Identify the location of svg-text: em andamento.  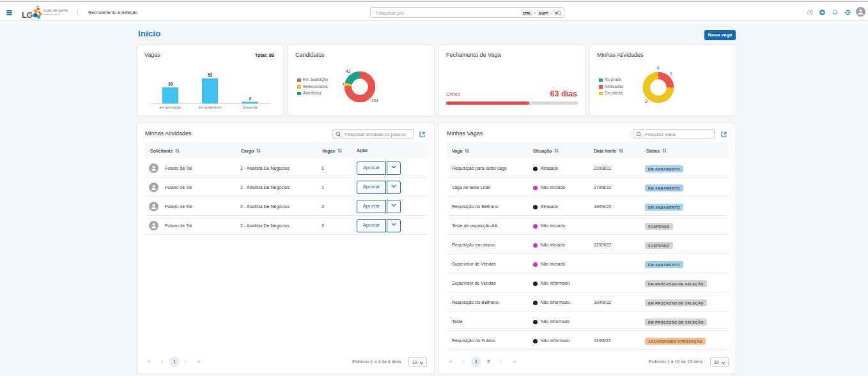
(210, 107).